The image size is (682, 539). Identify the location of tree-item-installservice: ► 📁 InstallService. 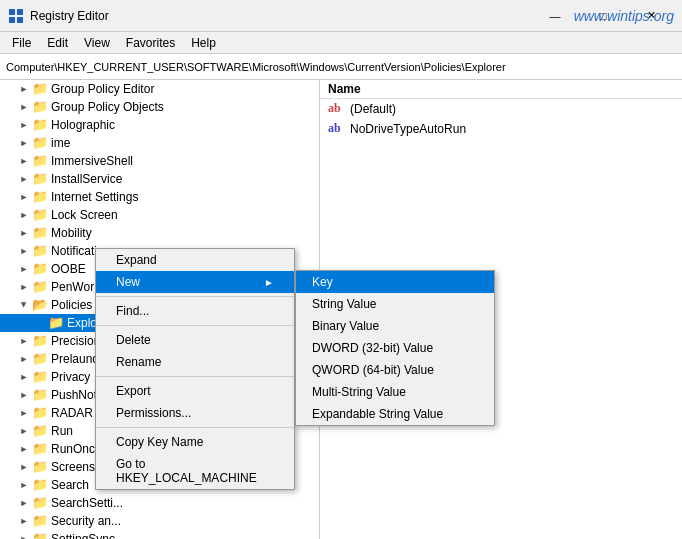
(160, 179).